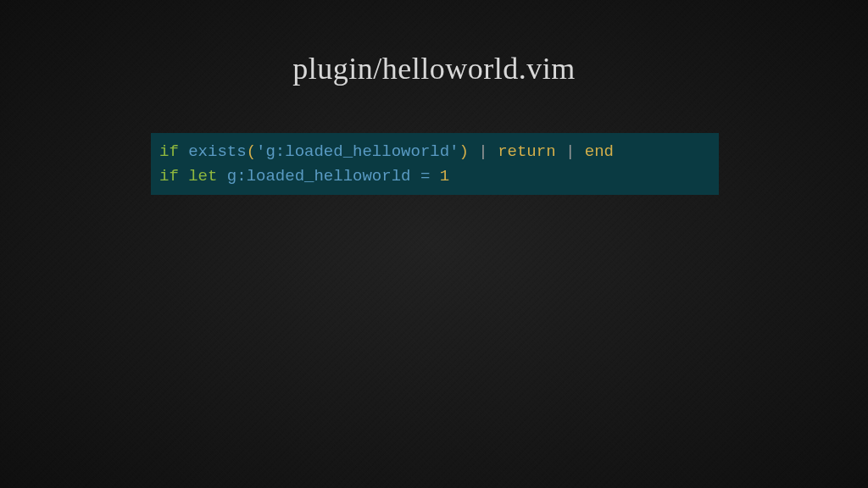 The height and width of the screenshot is (488, 868). Describe the element at coordinates (435, 164) in the screenshot. I see `code-block: if exists('g:loaded_helloworld') | retur…` at that location.